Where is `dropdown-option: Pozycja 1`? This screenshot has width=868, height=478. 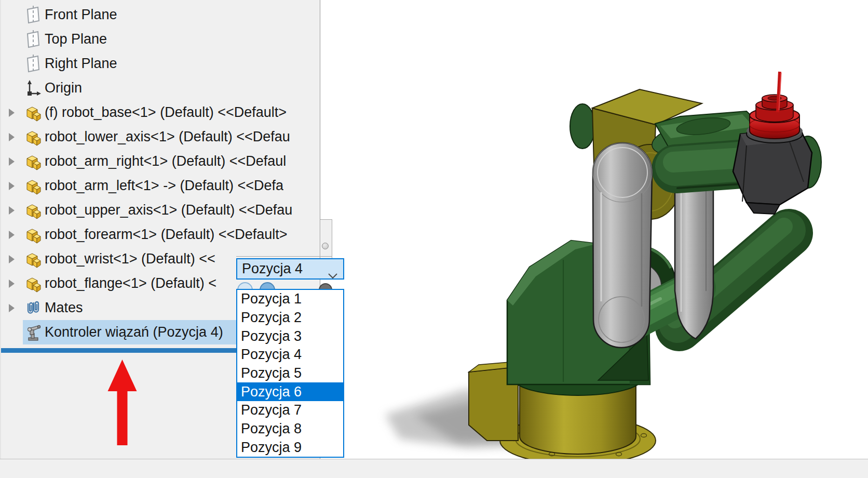
dropdown-option: Pozycja 1 is located at coordinates (290, 299).